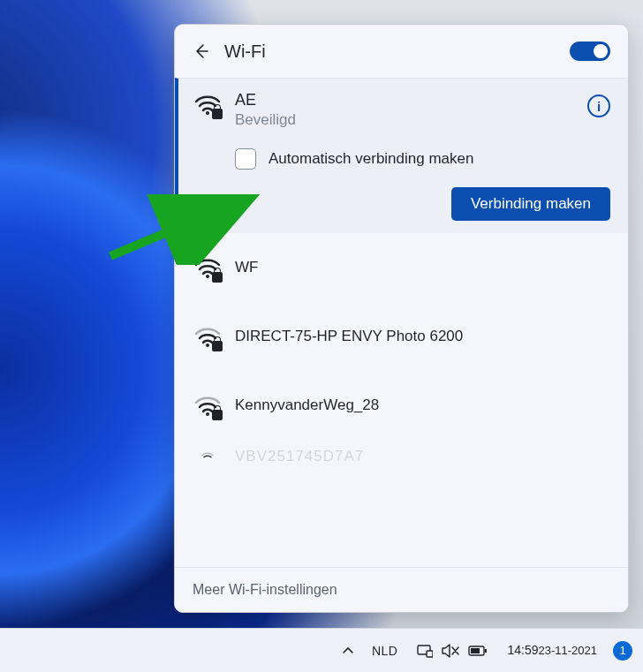  I want to click on battery-charging-icon, so click(478, 651).